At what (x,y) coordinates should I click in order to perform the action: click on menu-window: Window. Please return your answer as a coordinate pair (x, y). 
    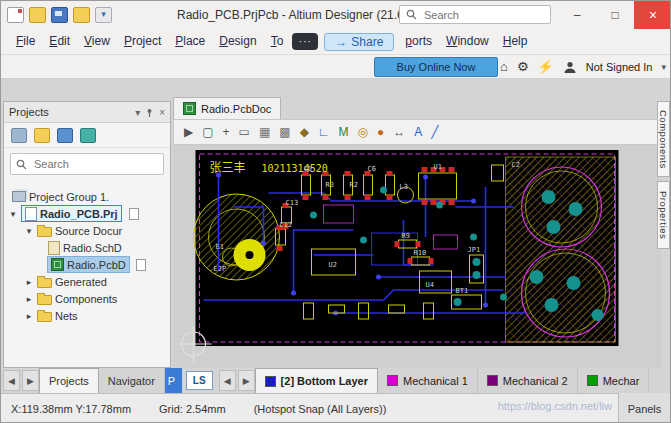
    Looking at the image, I should click on (468, 42).